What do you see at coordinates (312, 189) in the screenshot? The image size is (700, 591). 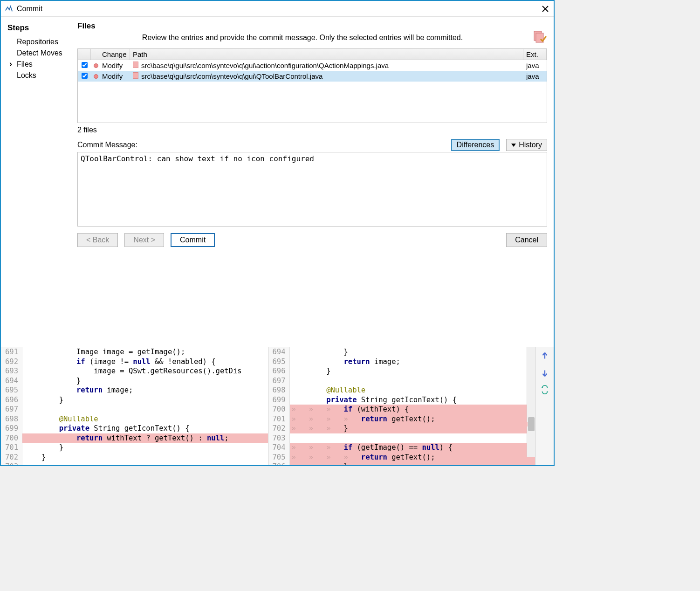 I see `commit-message-input` at bounding box center [312, 189].